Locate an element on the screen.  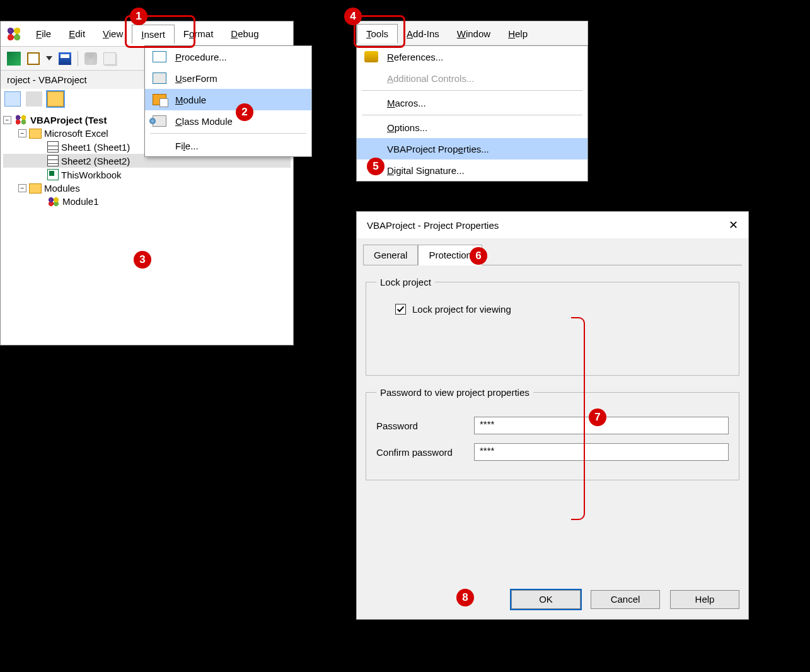
view-folder-icon is located at coordinates (55, 99).